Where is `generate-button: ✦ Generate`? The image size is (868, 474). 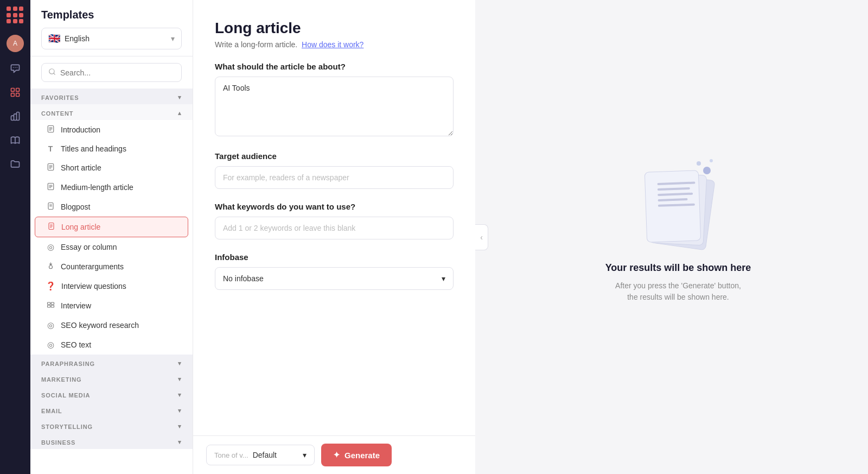 generate-button: ✦ Generate is located at coordinates (356, 455).